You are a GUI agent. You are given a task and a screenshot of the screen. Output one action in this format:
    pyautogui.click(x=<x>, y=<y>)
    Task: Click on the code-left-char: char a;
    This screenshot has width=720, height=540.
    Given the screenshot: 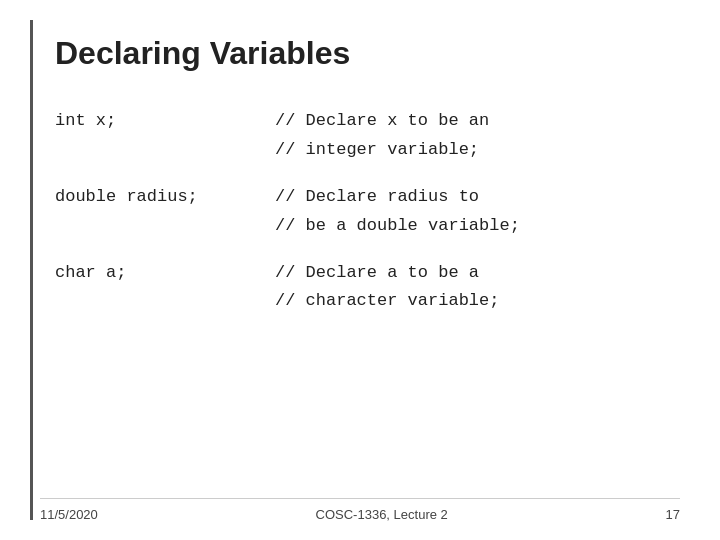 What is the action you would take?
    pyautogui.click(x=165, y=274)
    